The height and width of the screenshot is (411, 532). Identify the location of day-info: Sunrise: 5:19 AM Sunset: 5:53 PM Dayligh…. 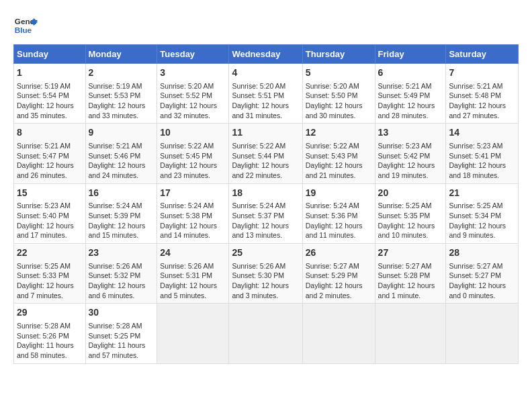
(122, 101).